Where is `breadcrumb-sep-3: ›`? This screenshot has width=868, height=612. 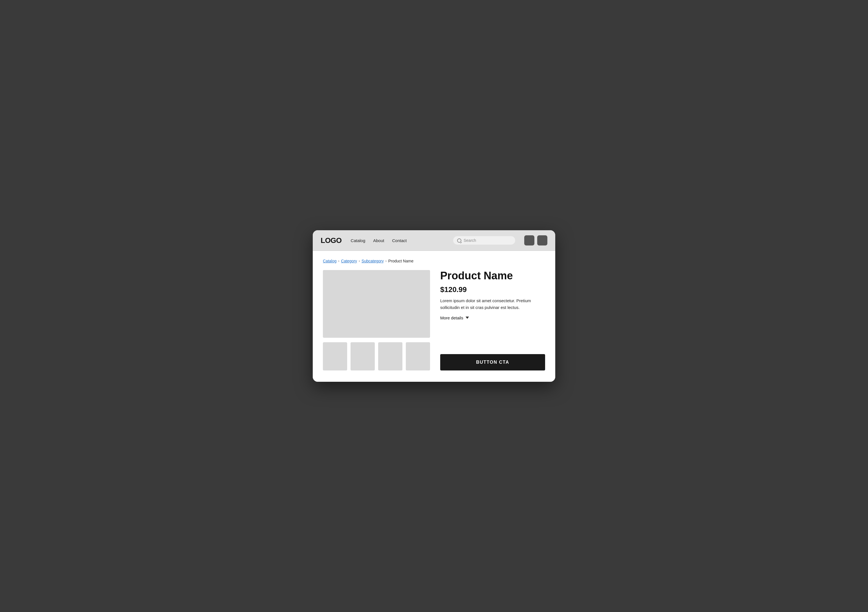 breadcrumb-sep-3: › is located at coordinates (386, 261).